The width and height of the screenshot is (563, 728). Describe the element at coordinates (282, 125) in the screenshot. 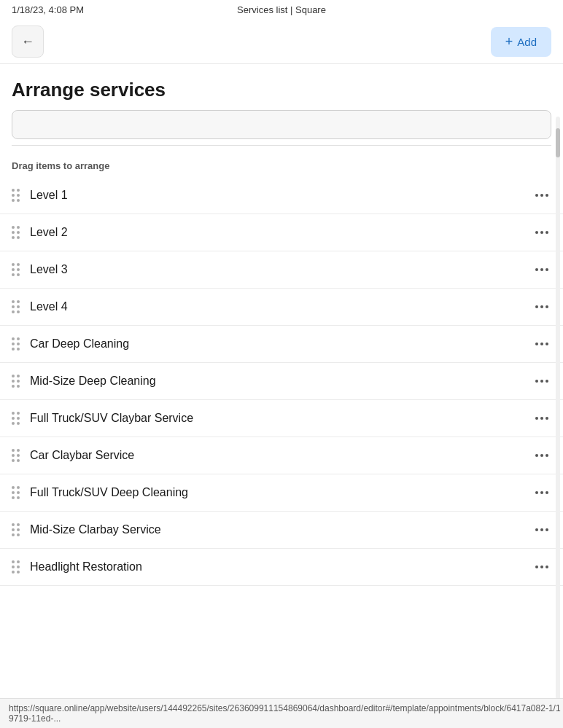

I see `search-input` at that location.